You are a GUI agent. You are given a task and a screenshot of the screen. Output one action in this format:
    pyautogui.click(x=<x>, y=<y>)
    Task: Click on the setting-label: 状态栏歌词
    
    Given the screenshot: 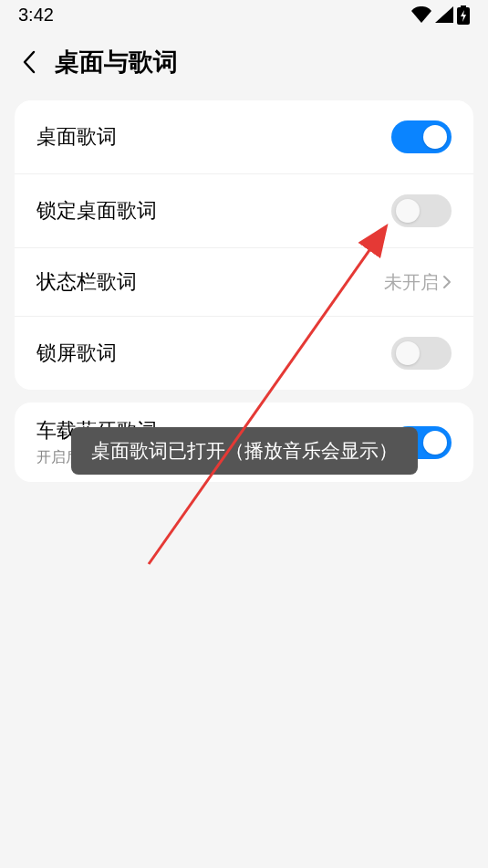 What is the action you would take?
    pyautogui.click(x=87, y=282)
    